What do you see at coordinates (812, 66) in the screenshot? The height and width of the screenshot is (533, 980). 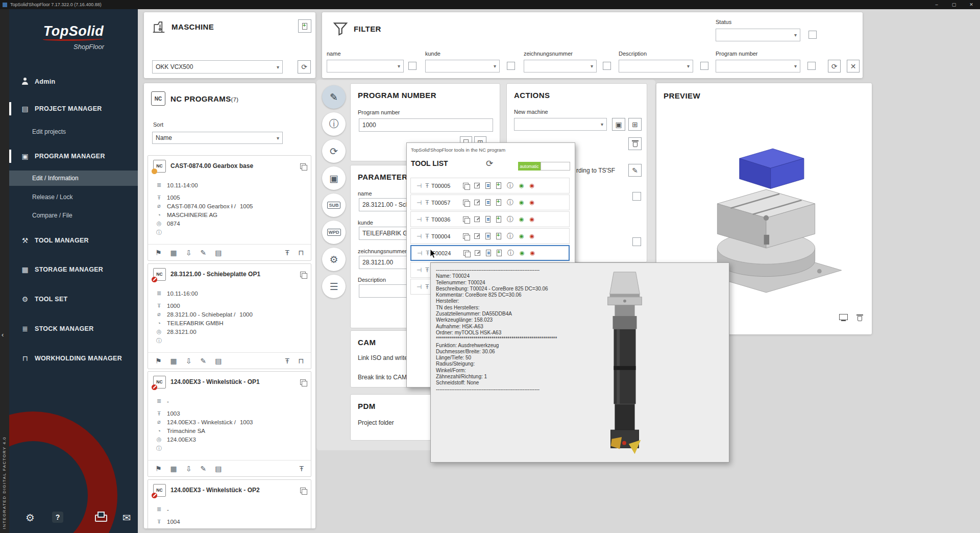 I see `program-number-filter-checkbox` at bounding box center [812, 66].